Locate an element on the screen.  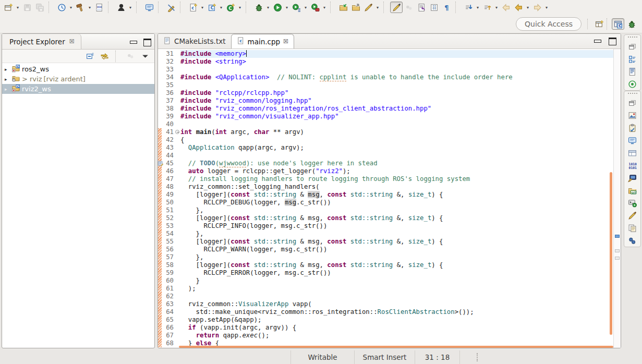
new-make-target-icon: C is located at coordinates (231, 7).